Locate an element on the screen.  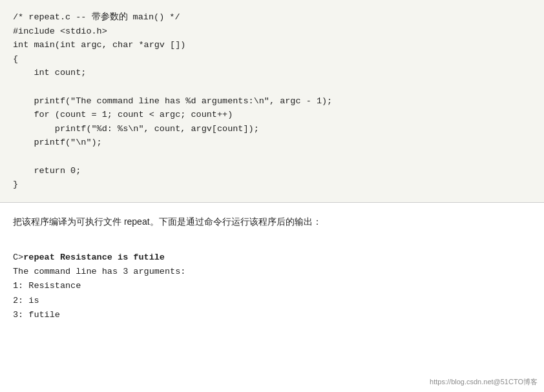
code-line-7: printf("The command line has %d argument… is located at coordinates (173, 101).